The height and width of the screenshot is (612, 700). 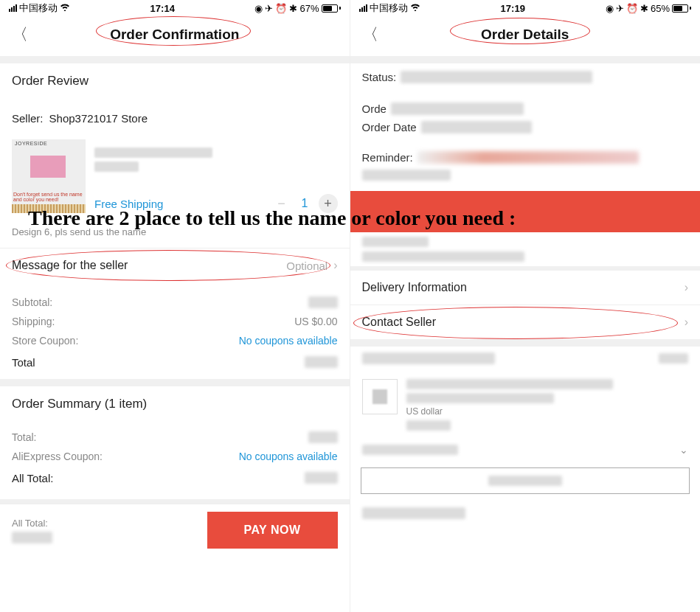 What do you see at coordinates (28, 118) in the screenshot?
I see `seller-label: Seller:` at bounding box center [28, 118].